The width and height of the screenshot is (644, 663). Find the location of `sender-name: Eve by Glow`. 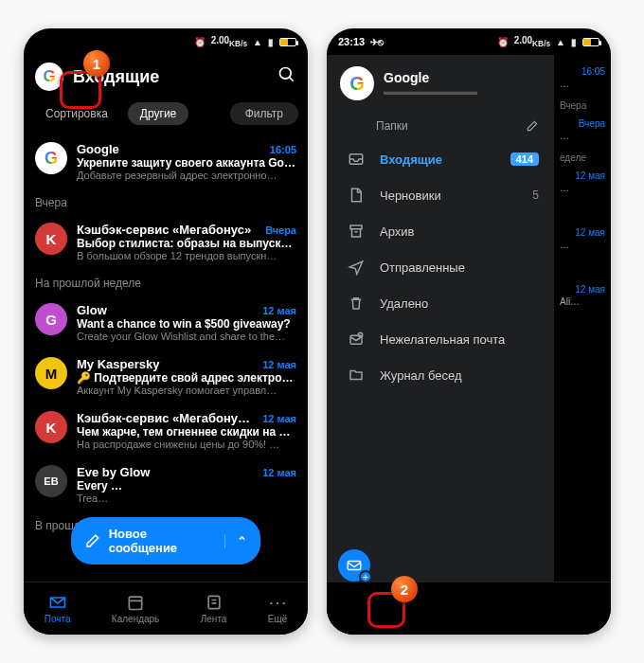

sender-name: Eve by Glow is located at coordinates (170, 472).